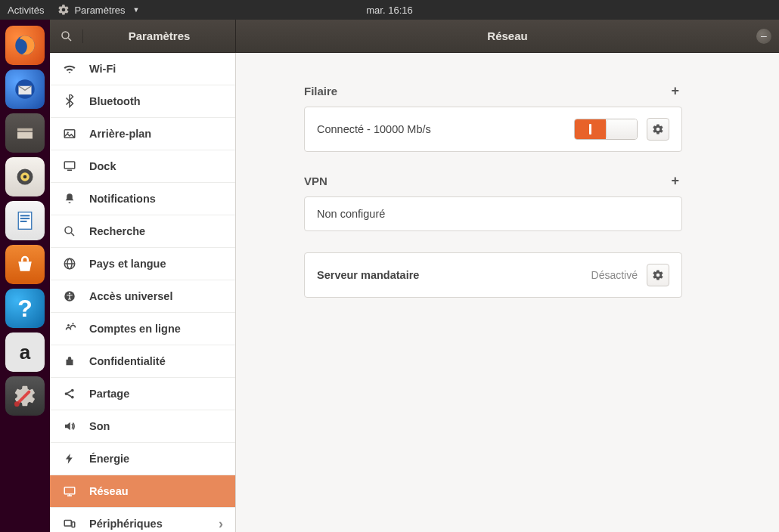 This screenshot has height=532, width=779. Describe the element at coordinates (120, 134) in the screenshot. I see `sidebar-item-label: Arrière-plan` at that location.